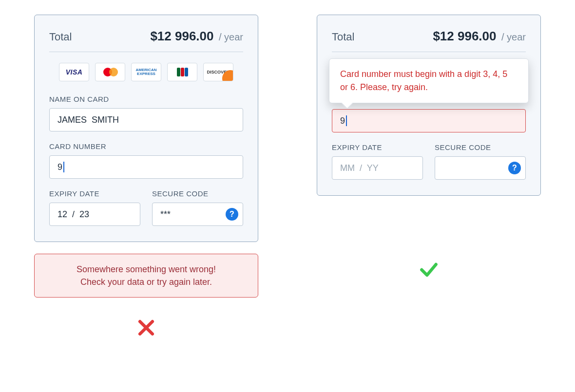 Image resolution: width=575 pixels, height=392 pixels. Describe the element at coordinates (110, 72) in the screenshot. I see `mastercard-icon` at that location.